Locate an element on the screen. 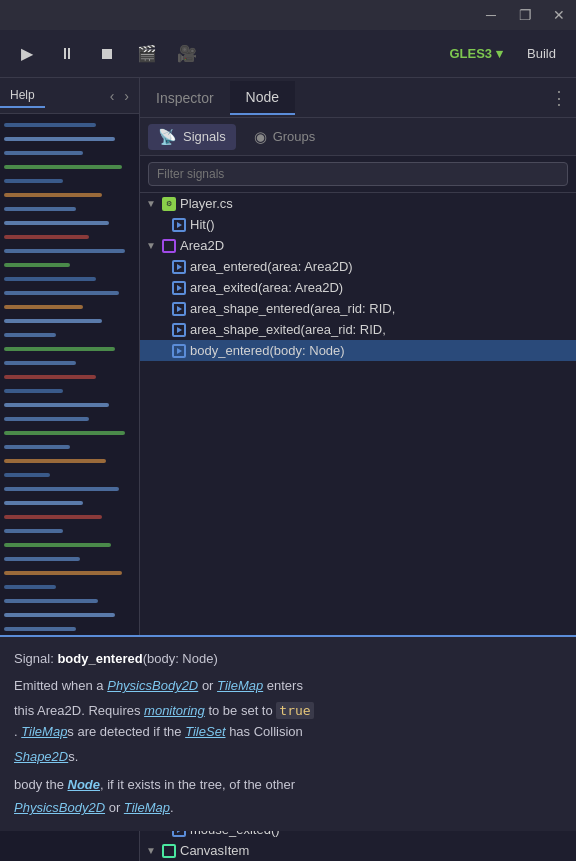  signal-arrow-area-shape-entered-icon is located at coordinates (179, 309).